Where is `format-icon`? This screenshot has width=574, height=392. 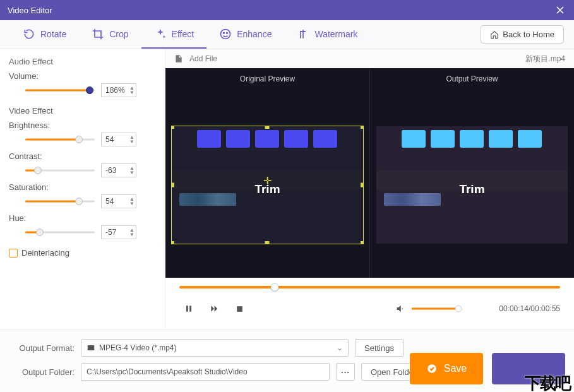 format-icon is located at coordinates (91, 348).